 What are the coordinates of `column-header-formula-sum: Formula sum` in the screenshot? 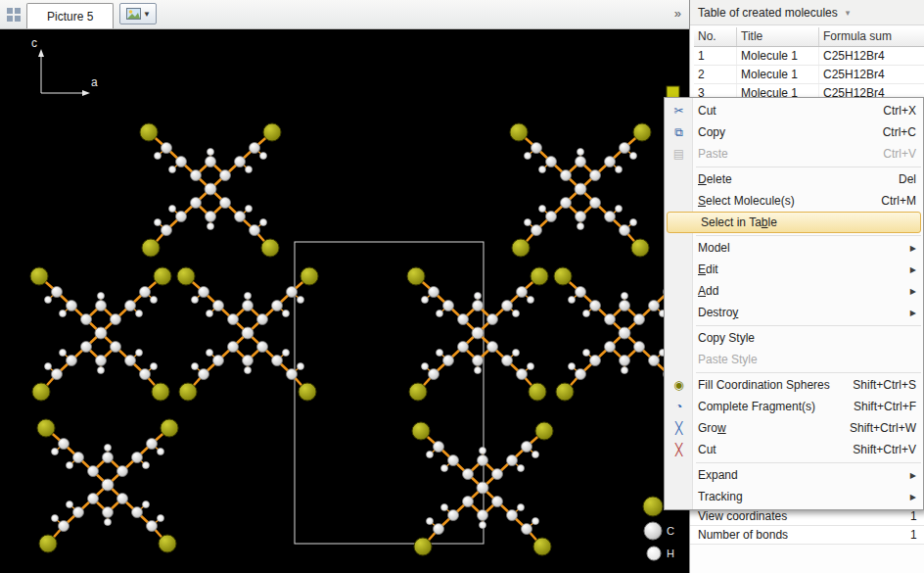 It's located at (871, 37).